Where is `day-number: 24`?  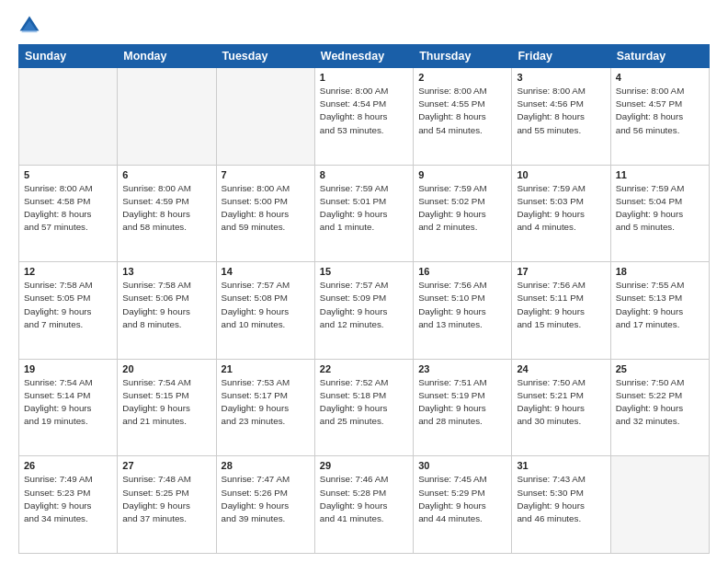
day-number: 24 is located at coordinates (561, 369).